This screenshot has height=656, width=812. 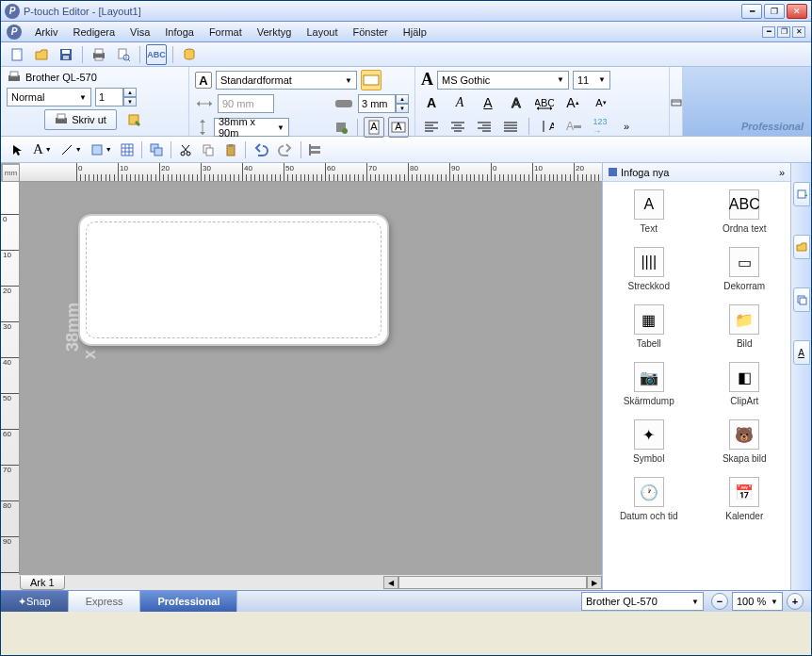 I want to click on menu-visa: Visa, so click(x=139, y=32).